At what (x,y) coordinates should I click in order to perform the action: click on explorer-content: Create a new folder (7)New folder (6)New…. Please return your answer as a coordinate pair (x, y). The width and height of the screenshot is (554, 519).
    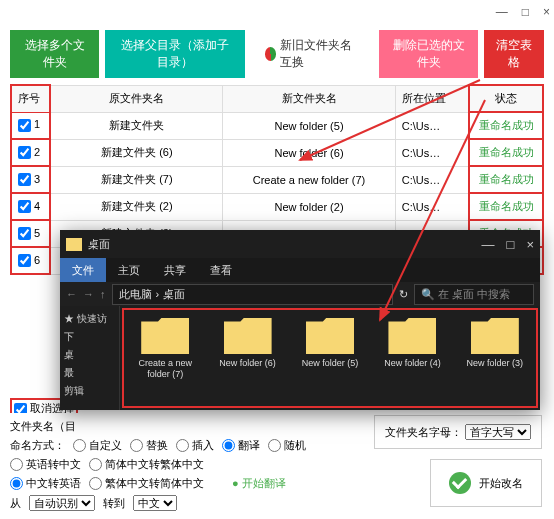
    Looking at the image, I should click on (330, 358).